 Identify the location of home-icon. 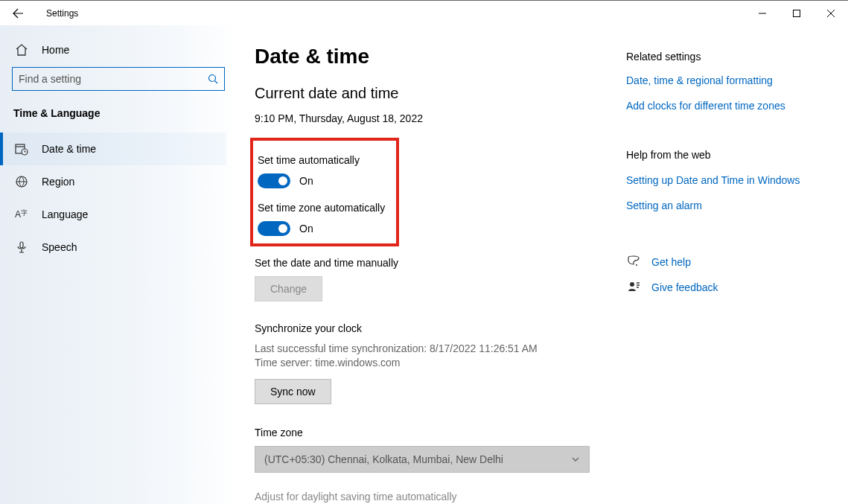
(22, 50).